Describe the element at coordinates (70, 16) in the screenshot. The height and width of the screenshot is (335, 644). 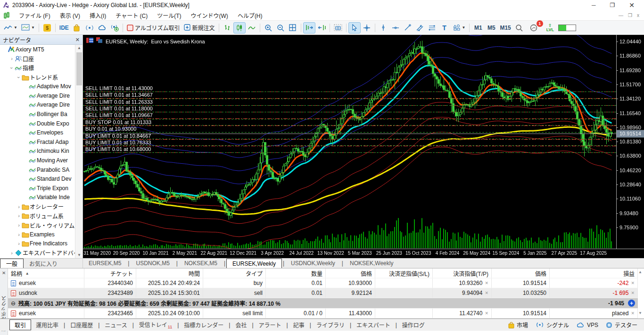
I see `menu-item: 表示 (V)` at that location.